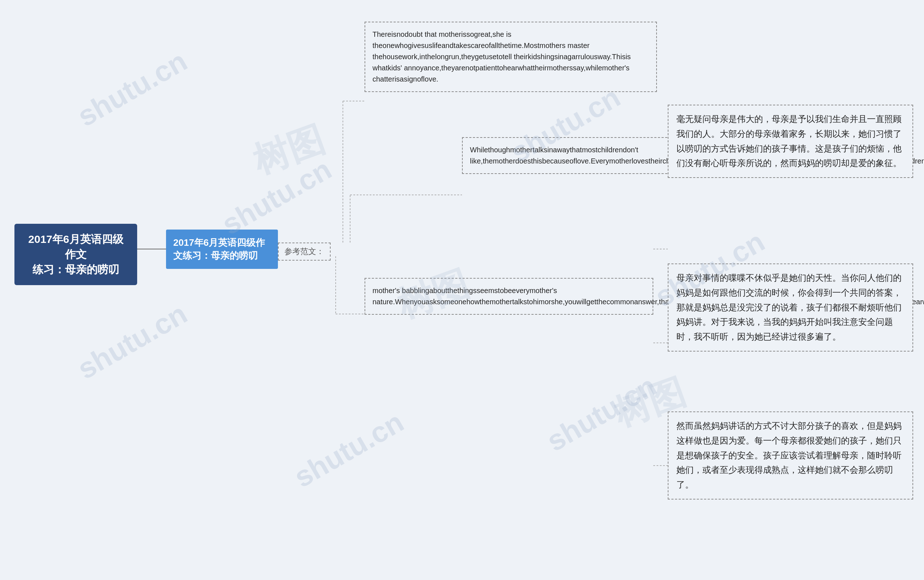 The width and height of the screenshot is (924, 580). Describe the element at coordinates (76, 247) in the screenshot. I see `center-node-line1: 2017年6月英语四级作文` at that location.